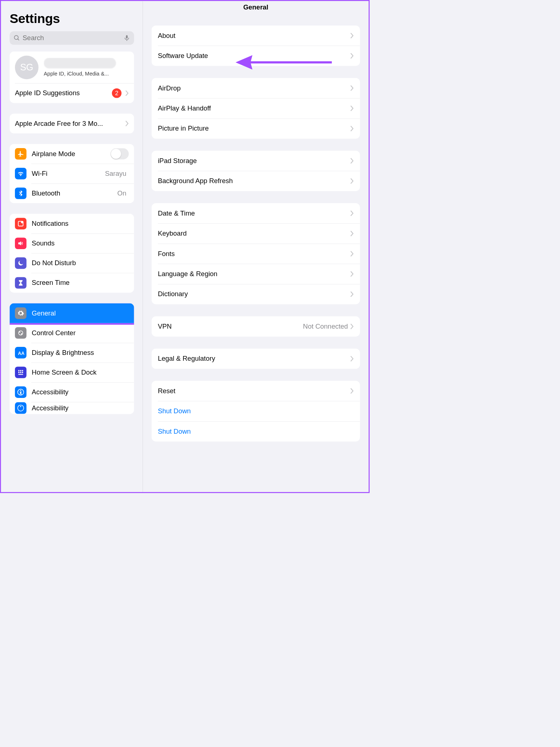  I want to click on row-label: Reset, so click(254, 391).